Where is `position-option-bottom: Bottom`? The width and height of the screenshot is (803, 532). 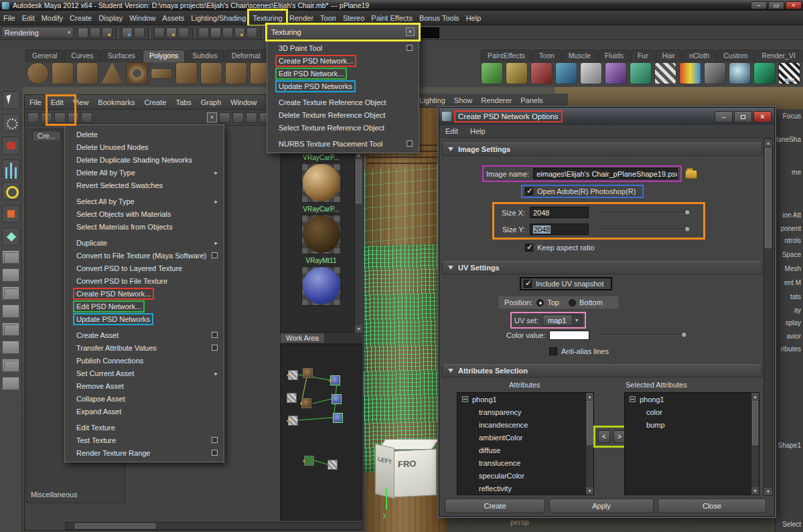
position-option-bottom: Bottom is located at coordinates (585, 302).